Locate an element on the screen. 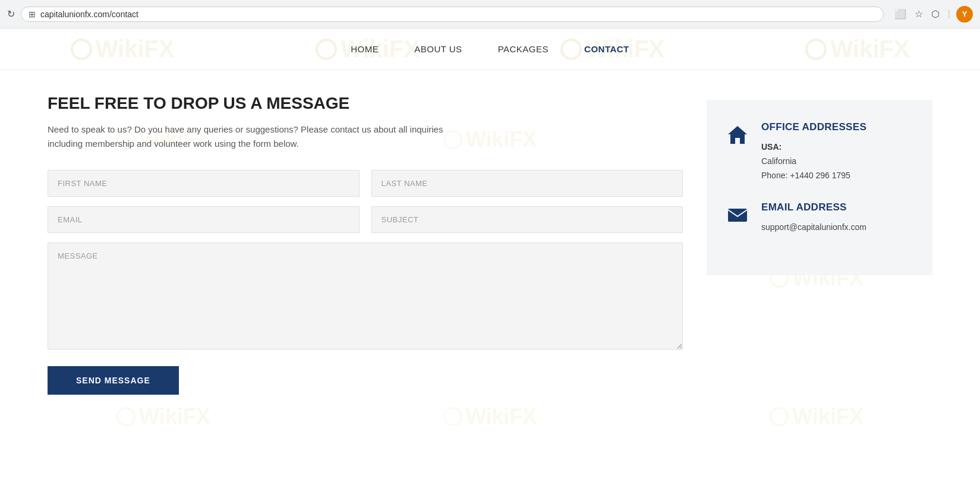 Image resolution: width=980 pixels, height=488 pixels. office-title: OFFICE ADDRESSES is located at coordinates (814, 127).